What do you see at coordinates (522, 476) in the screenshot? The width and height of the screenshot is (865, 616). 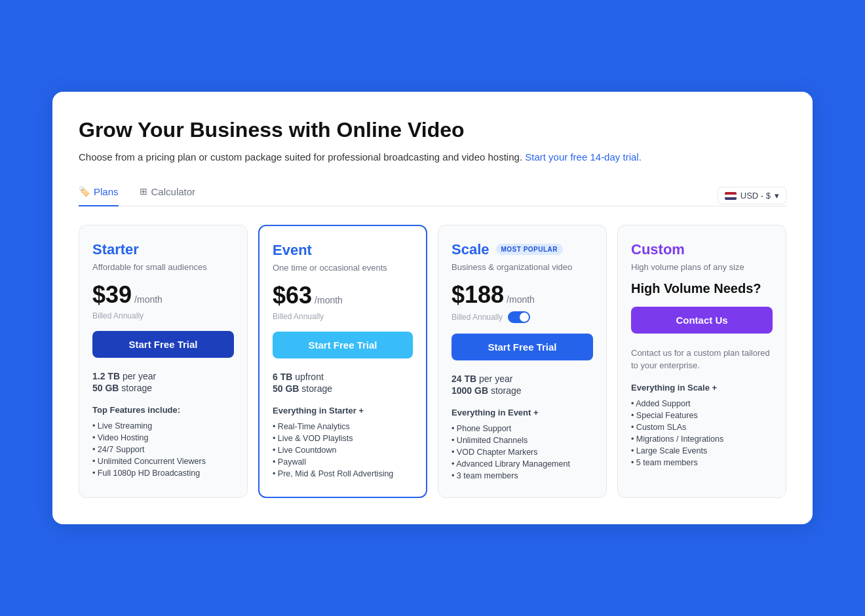 I see `list-item: • 3 team members` at bounding box center [522, 476].